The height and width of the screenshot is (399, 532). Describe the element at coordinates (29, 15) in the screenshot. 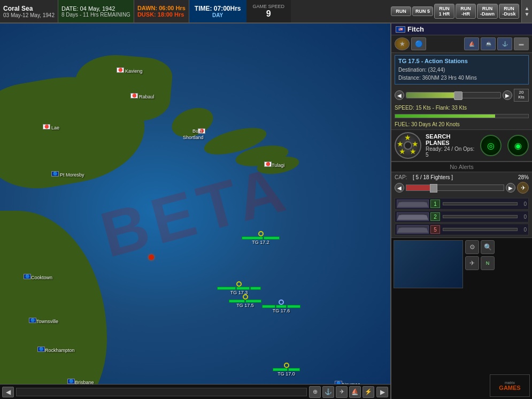

I see `scenario-dates: 03 May-12 May, 1942` at that location.